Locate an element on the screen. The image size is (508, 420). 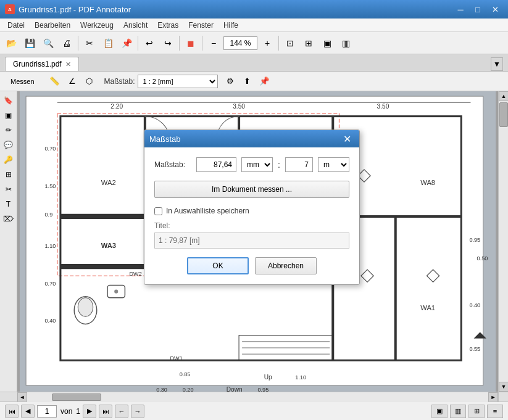
dialog-title: Maßstab is located at coordinates (165, 139).